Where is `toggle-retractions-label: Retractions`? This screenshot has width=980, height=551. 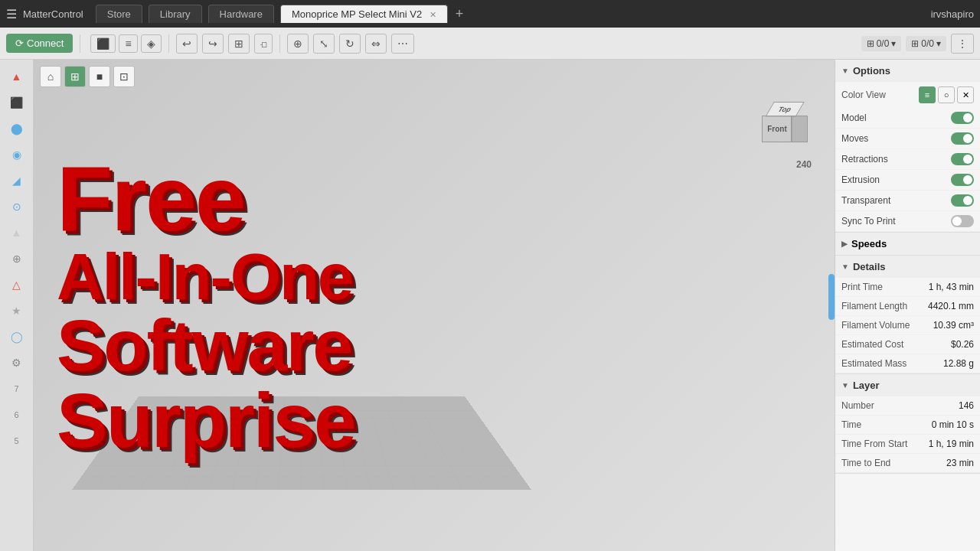 toggle-retractions-label: Retractions is located at coordinates (896, 159).